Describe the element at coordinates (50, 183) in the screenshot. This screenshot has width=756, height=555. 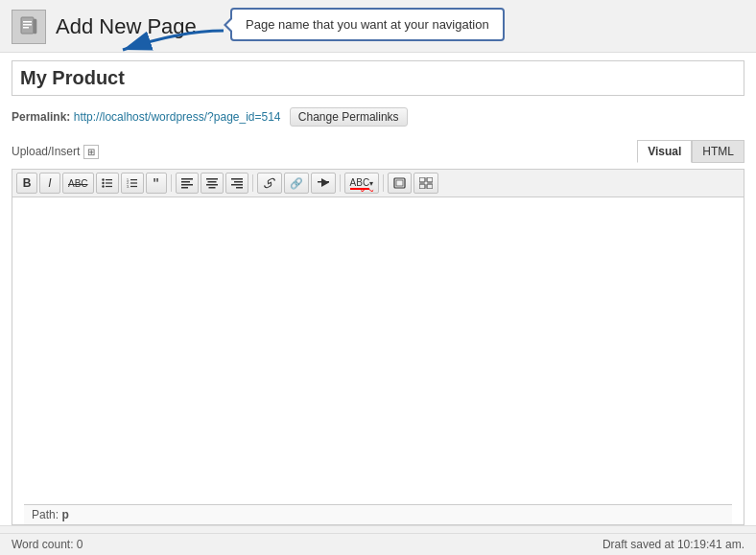
I see `italic-button: I` at that location.